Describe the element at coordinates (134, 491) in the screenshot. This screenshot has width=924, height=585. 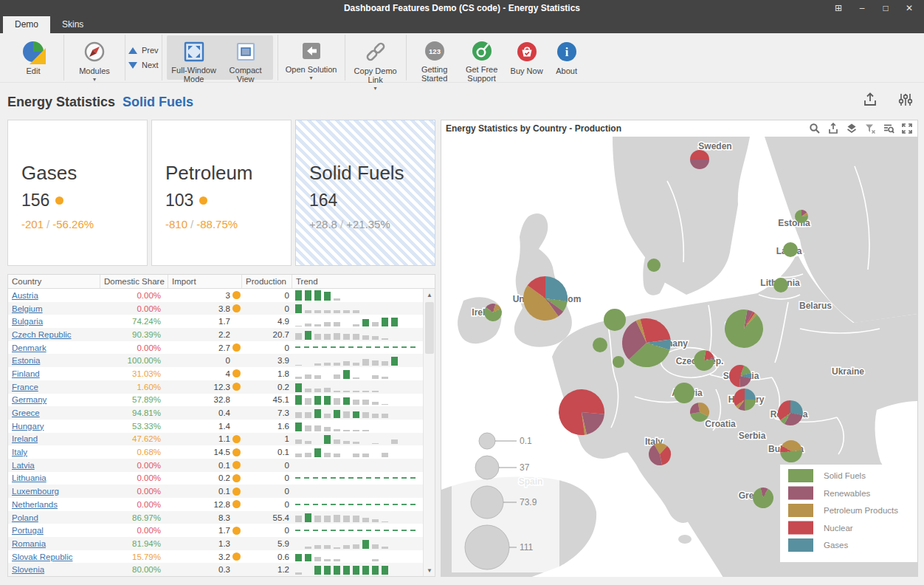
I see `domestic-share-value: 0.00%` at that location.